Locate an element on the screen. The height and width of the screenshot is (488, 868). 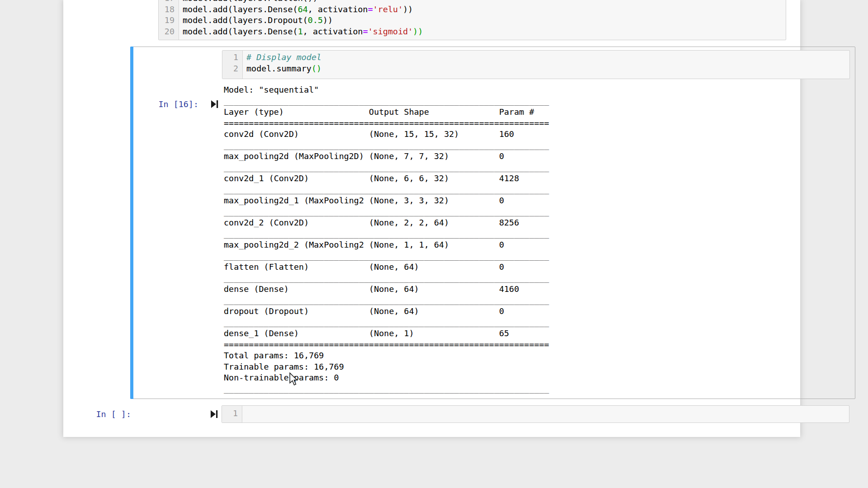
line-number-gutter: 12 is located at coordinates (232, 65).